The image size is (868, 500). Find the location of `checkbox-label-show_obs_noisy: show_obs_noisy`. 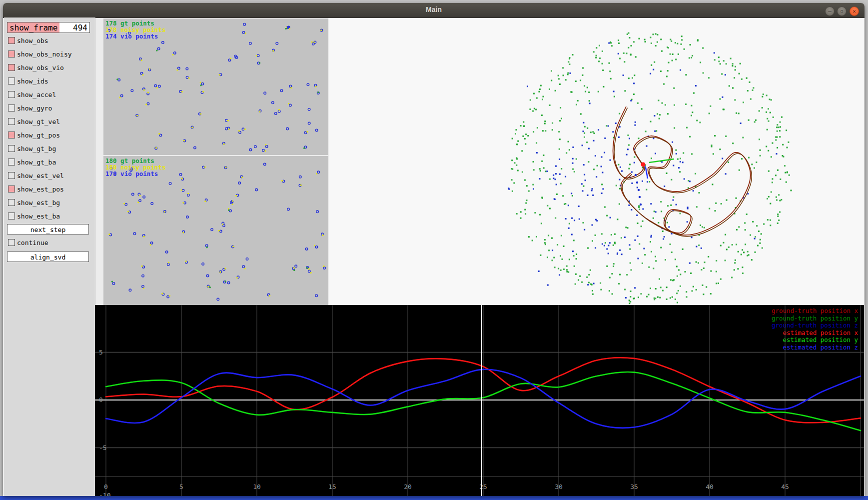

checkbox-label-show_obs_noisy: show_obs_noisy is located at coordinates (44, 54).